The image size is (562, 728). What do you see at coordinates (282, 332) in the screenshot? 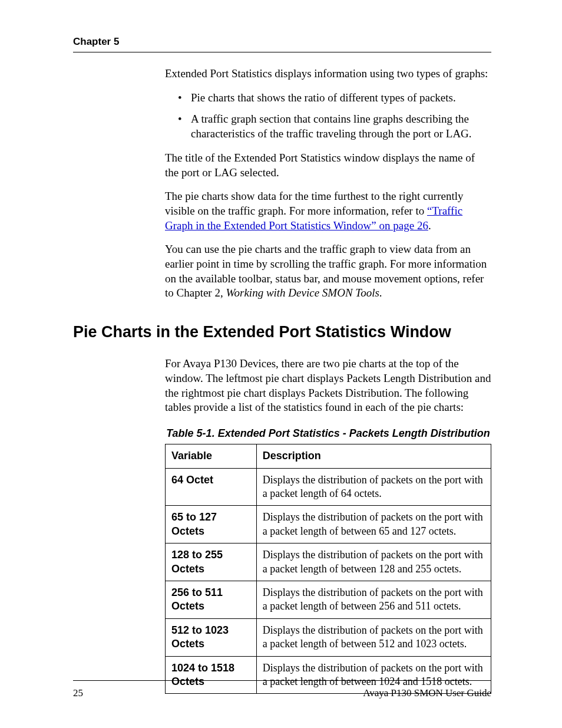
I see `section-heading: Pie Charts in the Extended Port Statisti…` at bounding box center [282, 332].